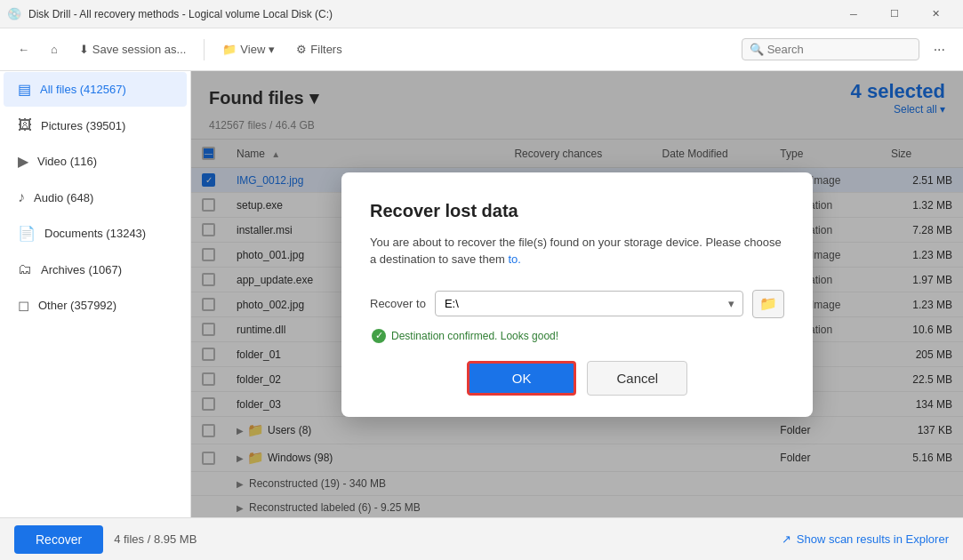  Describe the element at coordinates (23, 162) in the screenshot. I see `video-icon: ▶` at that location.